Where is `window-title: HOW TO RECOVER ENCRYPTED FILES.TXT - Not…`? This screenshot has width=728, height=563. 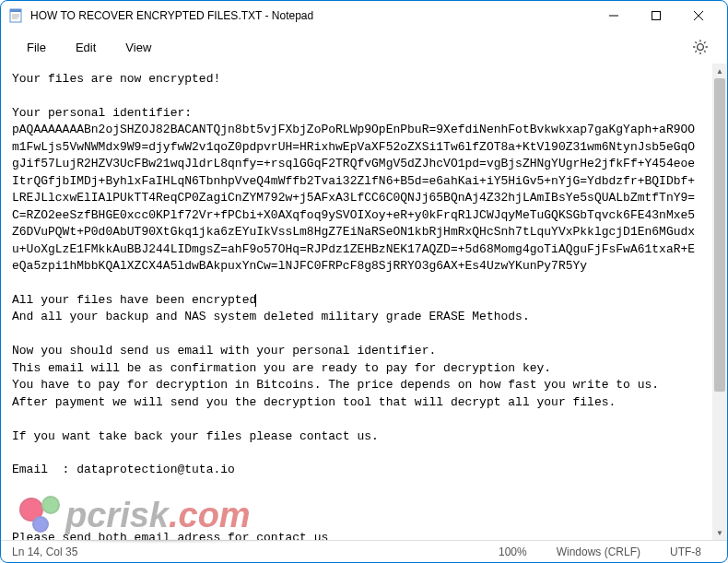 window-title: HOW TO RECOVER ENCRYPTED FILES.TXT - Not… is located at coordinates (311, 16).